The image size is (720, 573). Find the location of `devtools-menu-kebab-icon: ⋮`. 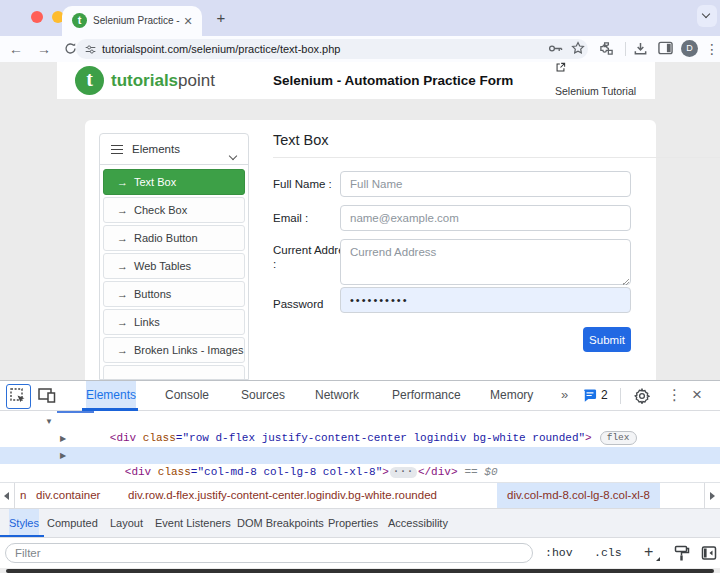

devtools-menu-kebab-icon: ⋮ is located at coordinates (674, 396).